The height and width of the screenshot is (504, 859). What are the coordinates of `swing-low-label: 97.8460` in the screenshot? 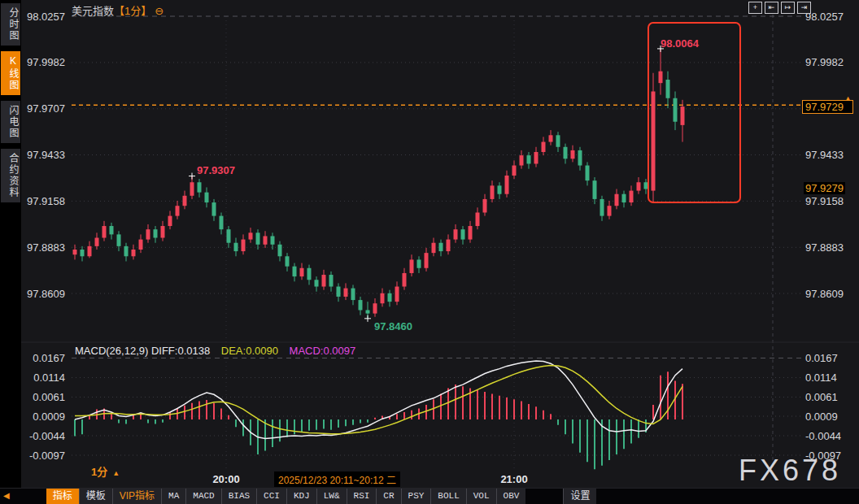 It's located at (394, 327).